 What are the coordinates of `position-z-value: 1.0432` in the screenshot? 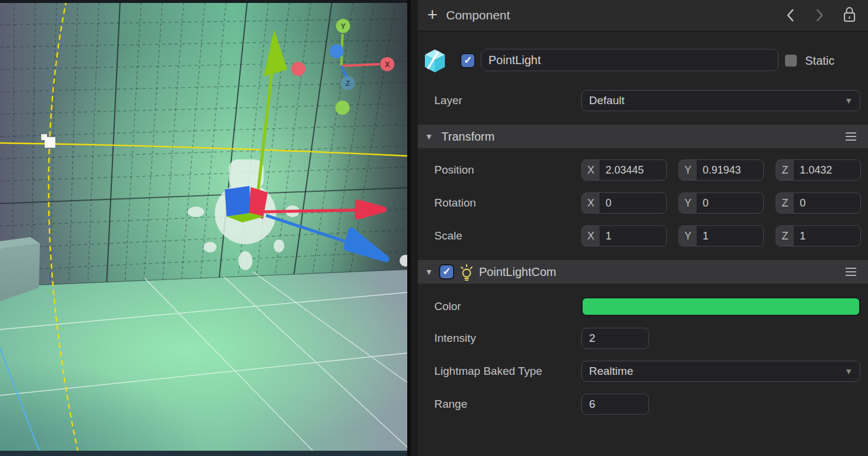 It's located at (813, 170).